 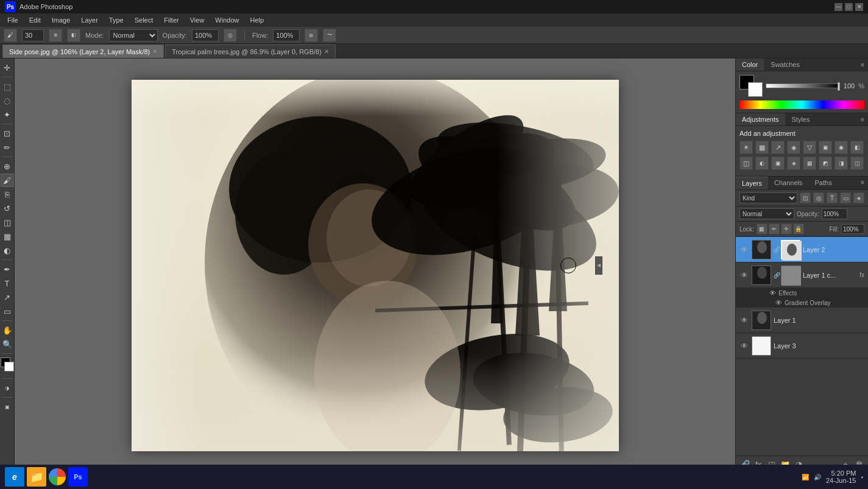 I want to click on levels-icon: ▦, so click(x=762, y=147).